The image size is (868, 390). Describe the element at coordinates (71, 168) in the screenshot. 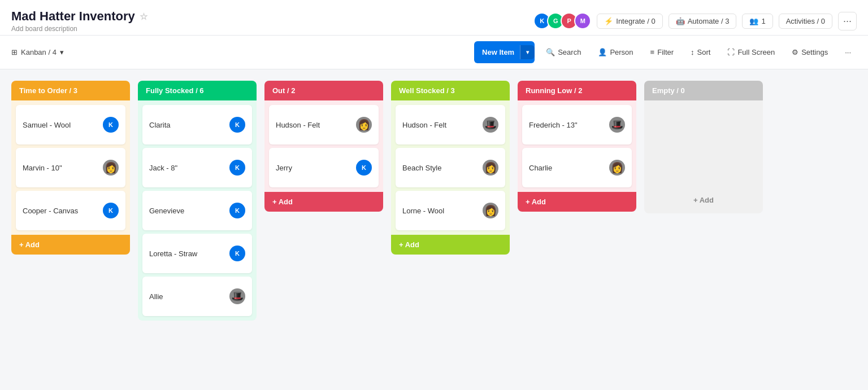

I see `card-time-to-order-1: Marvin - 10"👩` at that location.